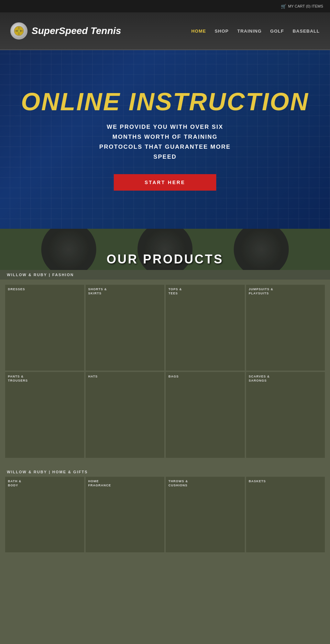 The image size is (330, 644). Describe the element at coordinates (165, 470) in the screenshot. I see `home-gifts-label: WILLOW & RUBY | HOME & GIFTS` at that location.